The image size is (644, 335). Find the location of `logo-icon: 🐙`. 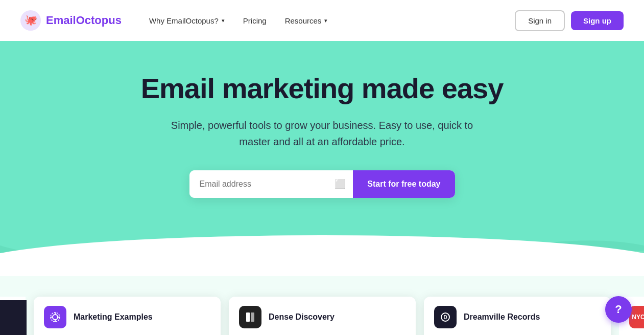

logo-icon: 🐙 is located at coordinates (31, 20).